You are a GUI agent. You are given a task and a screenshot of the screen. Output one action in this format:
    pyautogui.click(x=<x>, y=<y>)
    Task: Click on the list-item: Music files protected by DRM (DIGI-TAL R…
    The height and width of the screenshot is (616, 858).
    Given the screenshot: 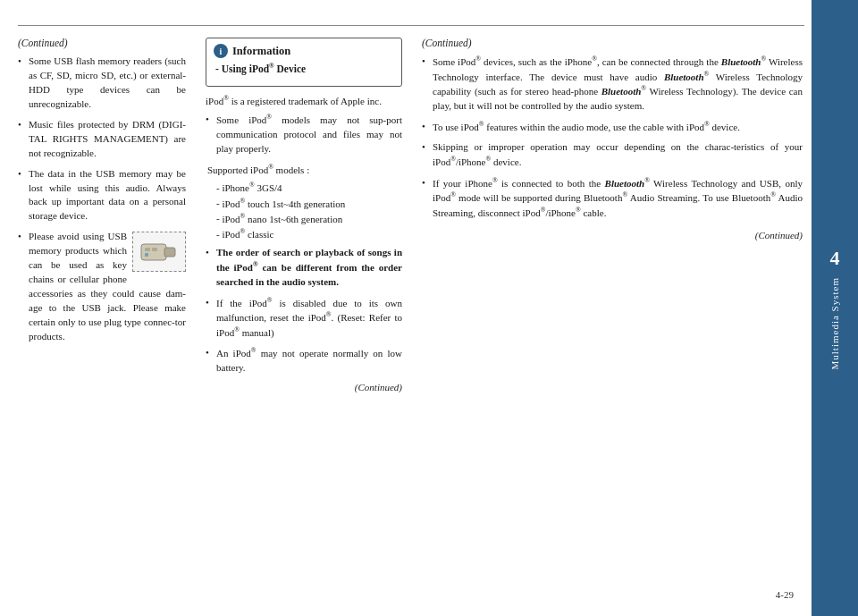 What is the action you would take?
    pyautogui.click(x=102, y=139)
    